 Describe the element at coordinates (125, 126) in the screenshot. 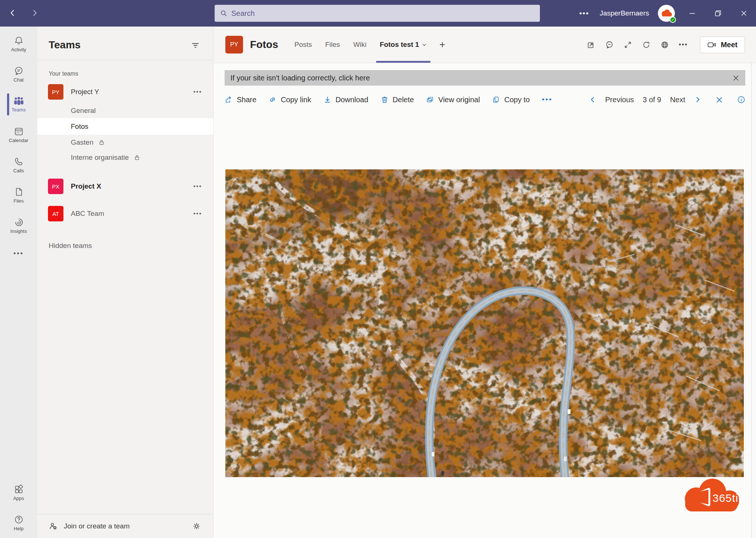

I see `channel-fotos: Fotos` at that location.